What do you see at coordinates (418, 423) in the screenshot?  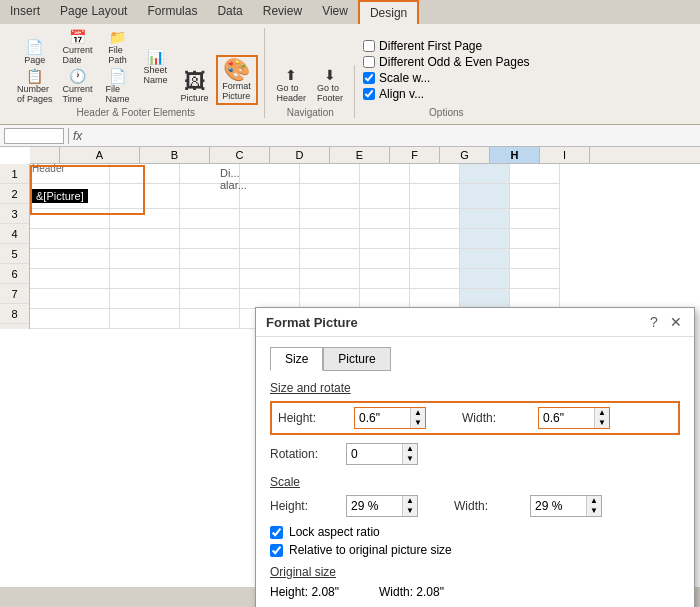 I see `height-spin-down: ▼` at bounding box center [418, 423].